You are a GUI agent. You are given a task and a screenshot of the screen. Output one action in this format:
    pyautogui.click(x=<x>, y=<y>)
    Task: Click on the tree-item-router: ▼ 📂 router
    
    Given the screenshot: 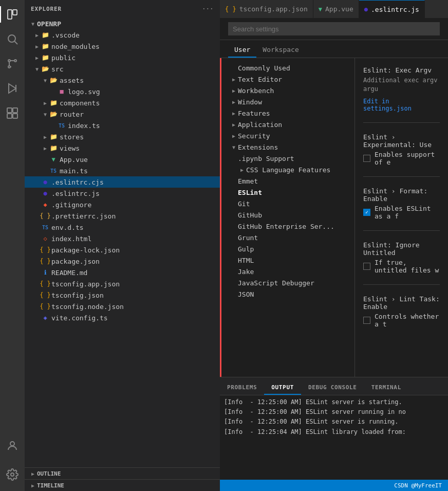 What is the action you would take?
    pyautogui.click(x=122, y=114)
    